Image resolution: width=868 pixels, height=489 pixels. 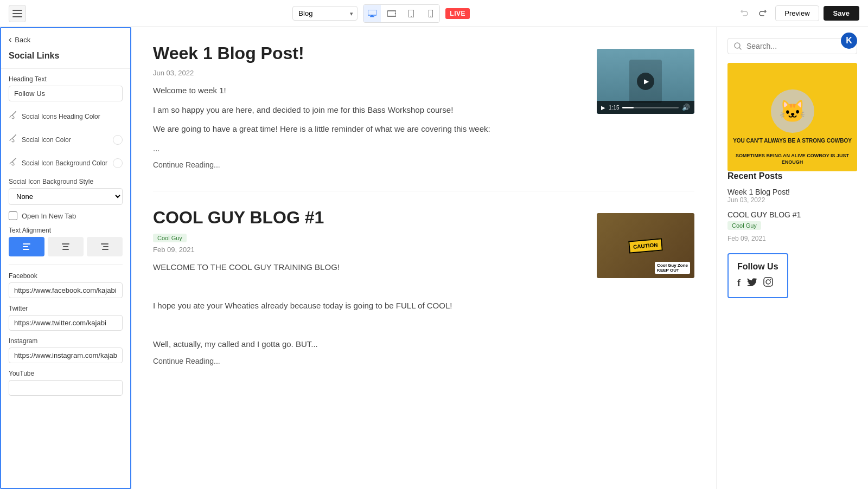 What do you see at coordinates (849, 41) in the screenshot?
I see `kajabi-icon: K` at bounding box center [849, 41].